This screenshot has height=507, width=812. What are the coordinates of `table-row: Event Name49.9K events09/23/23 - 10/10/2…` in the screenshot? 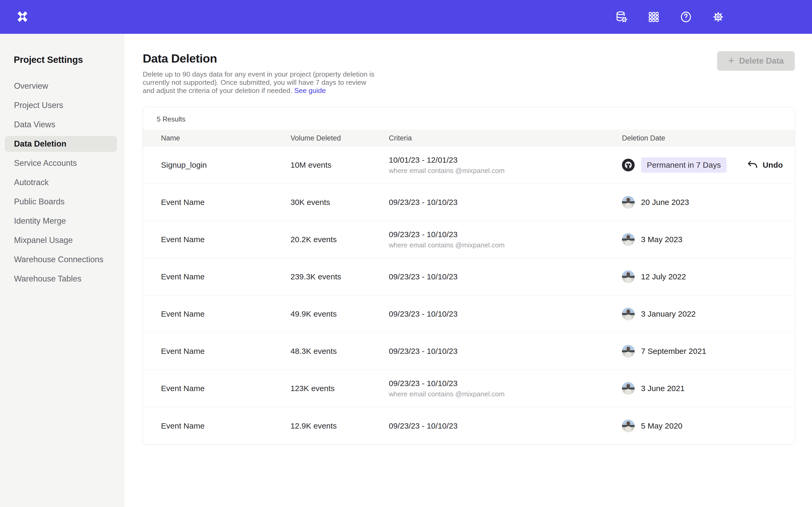 It's located at (469, 314).